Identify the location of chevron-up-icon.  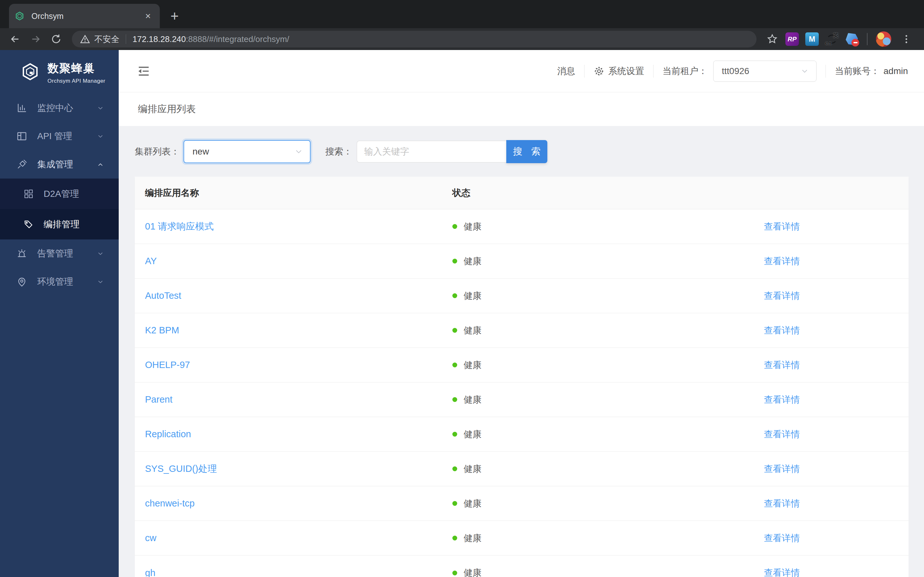
(100, 164).